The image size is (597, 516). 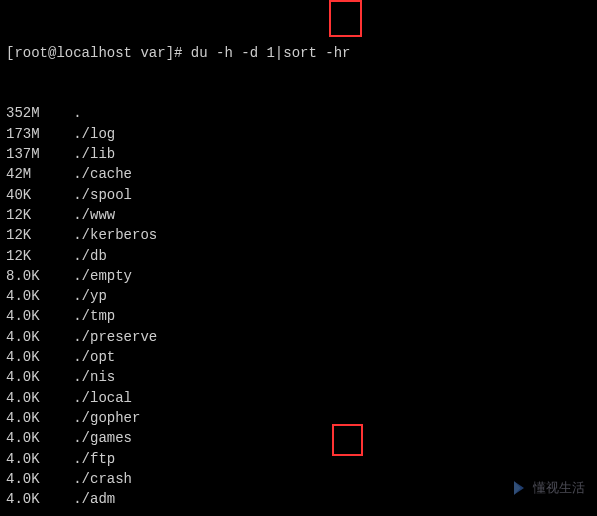 What do you see at coordinates (298, 134) in the screenshot?
I see `output-row: 173M ./log` at bounding box center [298, 134].